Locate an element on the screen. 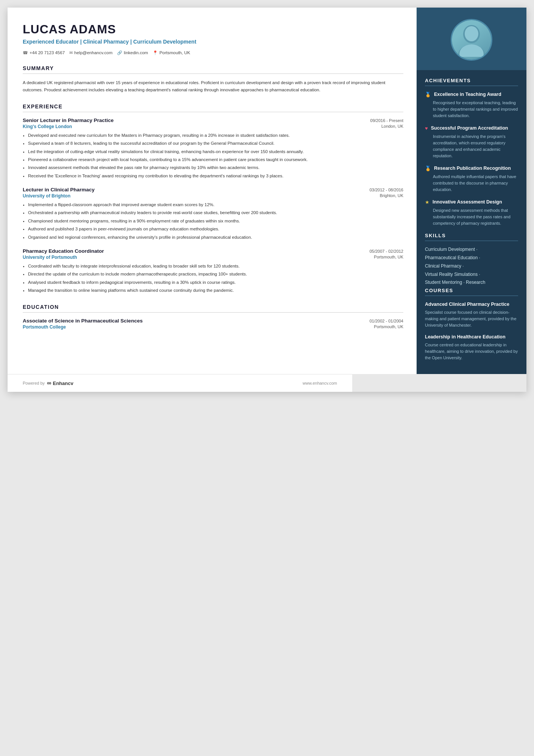 The image size is (534, 756). bullet: Received the 'Excellence in Teaching' aw… is located at coordinates (216, 176).